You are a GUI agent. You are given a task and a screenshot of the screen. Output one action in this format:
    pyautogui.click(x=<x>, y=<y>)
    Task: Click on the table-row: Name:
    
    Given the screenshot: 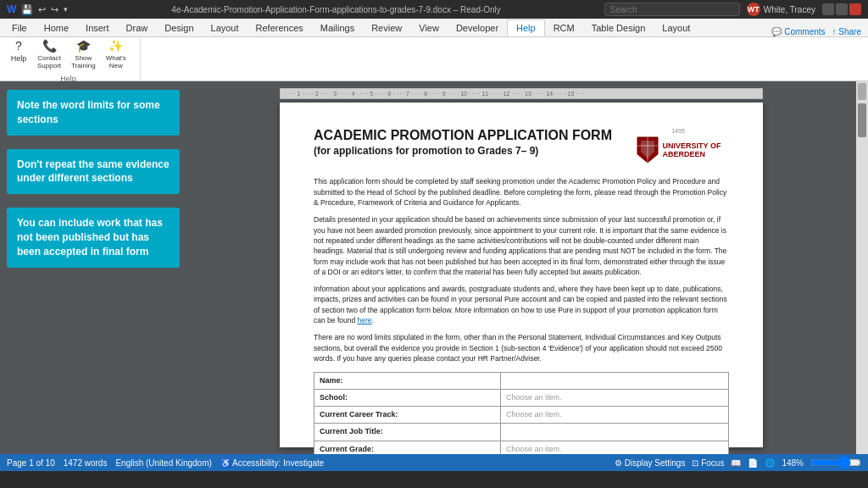 What is the action you would take?
    pyautogui.click(x=522, y=381)
    